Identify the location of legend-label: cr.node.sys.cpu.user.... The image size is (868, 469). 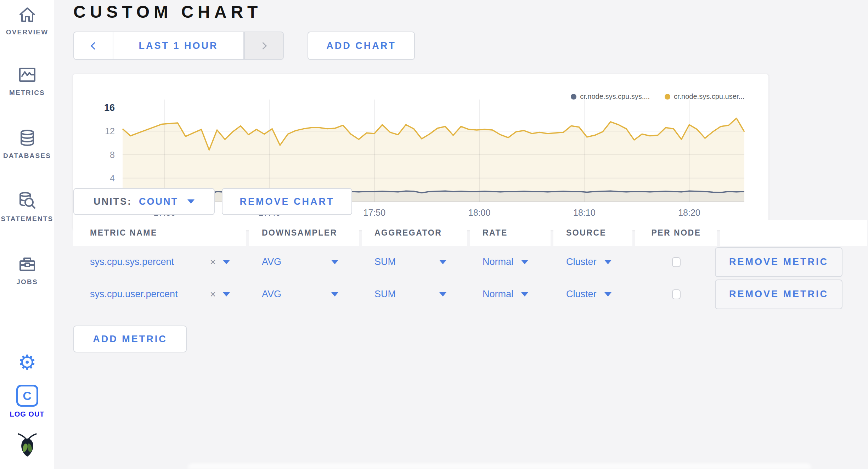
(709, 96).